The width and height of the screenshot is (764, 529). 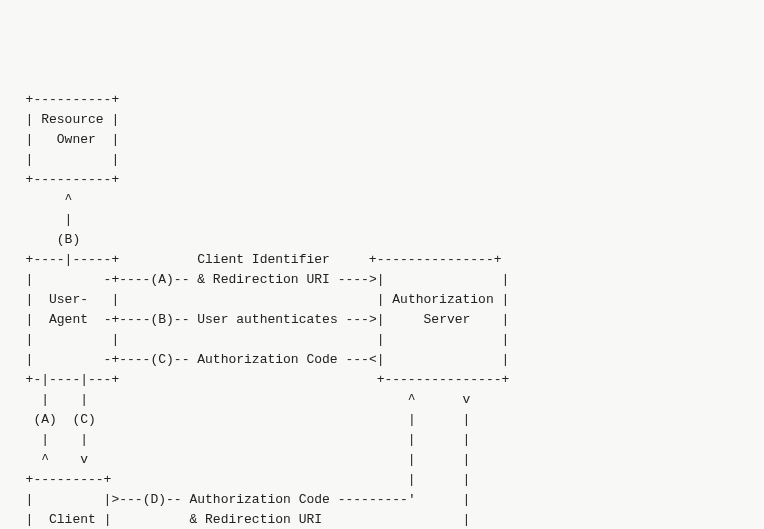 I want to click on auth-server-label-2: Server, so click(x=448, y=320).